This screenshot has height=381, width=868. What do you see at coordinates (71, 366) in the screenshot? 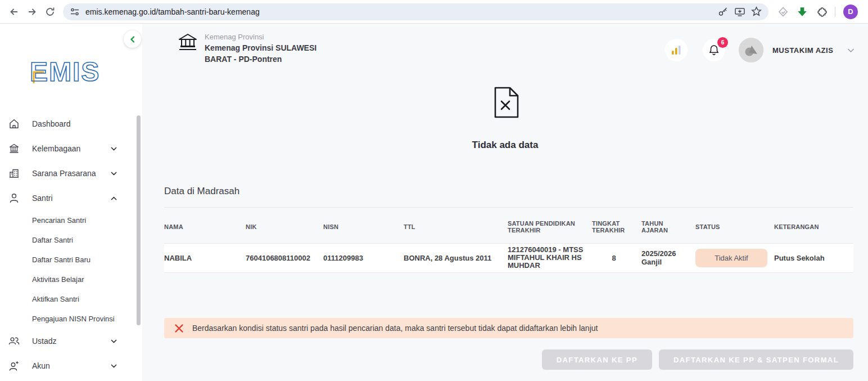
I see `sidebar-item-akun: Akun` at bounding box center [71, 366].